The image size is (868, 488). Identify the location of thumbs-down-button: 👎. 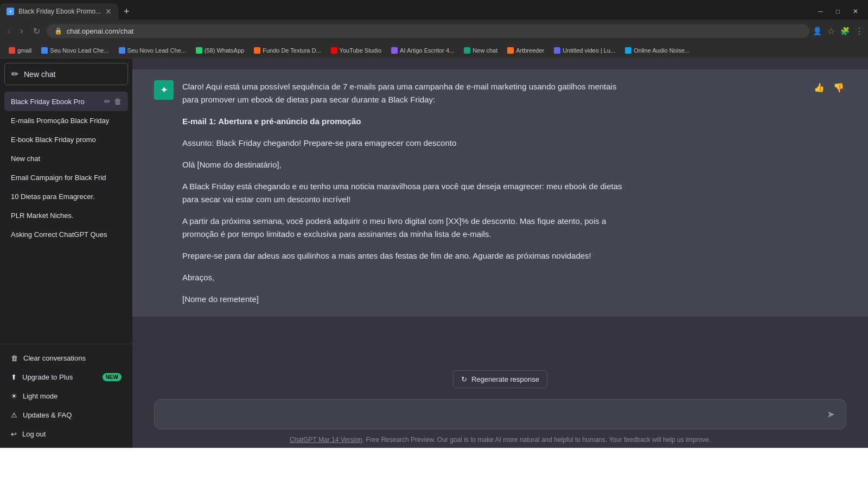
(839, 88).